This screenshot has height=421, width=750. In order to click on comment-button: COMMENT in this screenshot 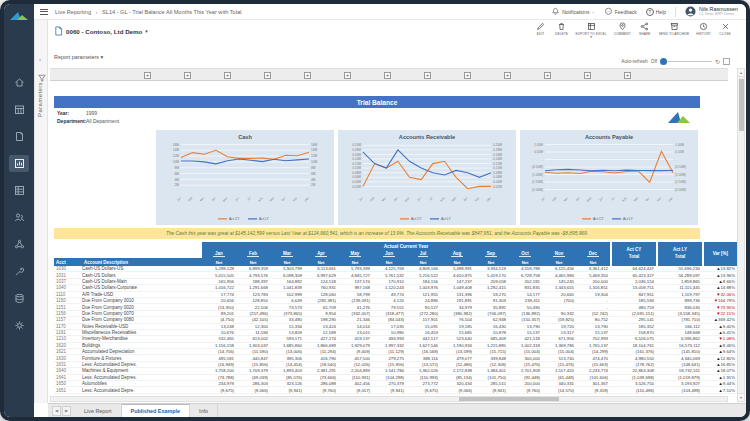, I will do `click(622, 30)`.